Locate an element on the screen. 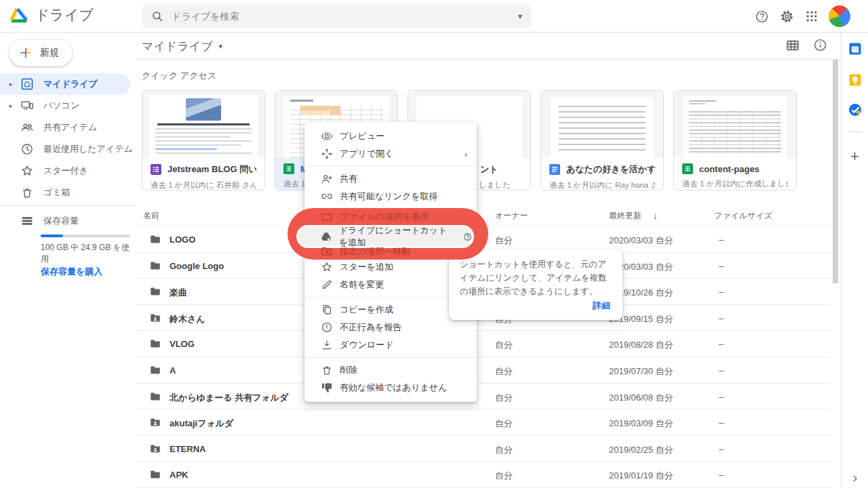 This screenshot has width=868, height=488. tasks-icon is located at coordinates (855, 110).